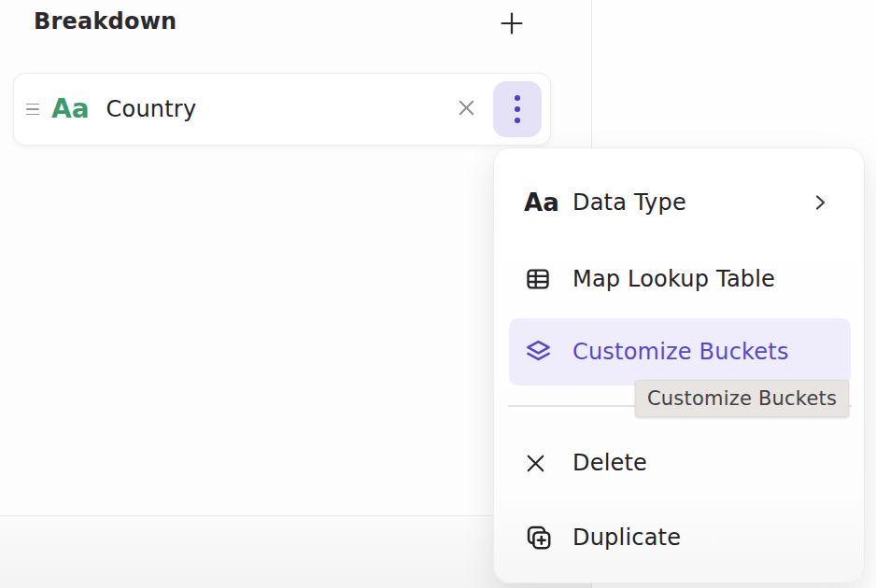 The height and width of the screenshot is (588, 876). What do you see at coordinates (540, 352) in the screenshot?
I see `stack-icon` at bounding box center [540, 352].